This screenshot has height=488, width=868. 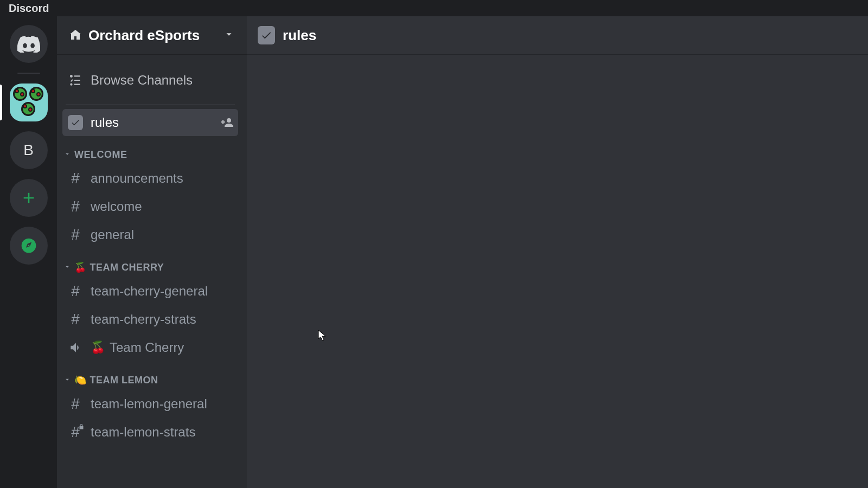 What do you see at coordinates (127, 268) in the screenshot?
I see `category-label: TEAM CHERRY` at bounding box center [127, 268].